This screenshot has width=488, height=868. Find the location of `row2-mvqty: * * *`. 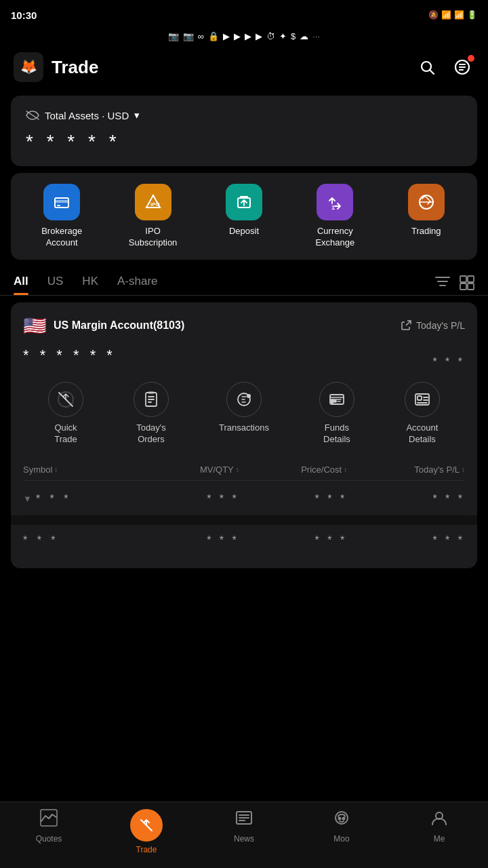

row2-mvqty: * * * is located at coordinates (190, 540).